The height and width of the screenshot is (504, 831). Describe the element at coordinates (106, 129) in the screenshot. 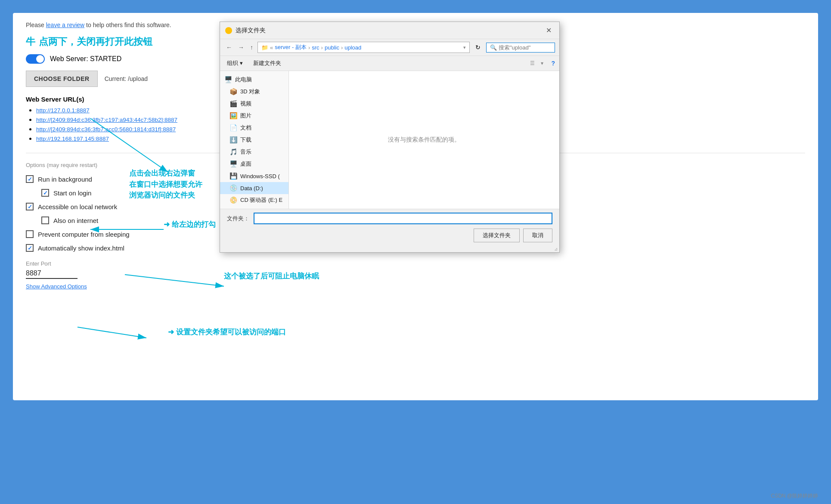

I see `url-link-3: http://[2409:894d:c36:3fb7:acc0:5680:181…` at that location.